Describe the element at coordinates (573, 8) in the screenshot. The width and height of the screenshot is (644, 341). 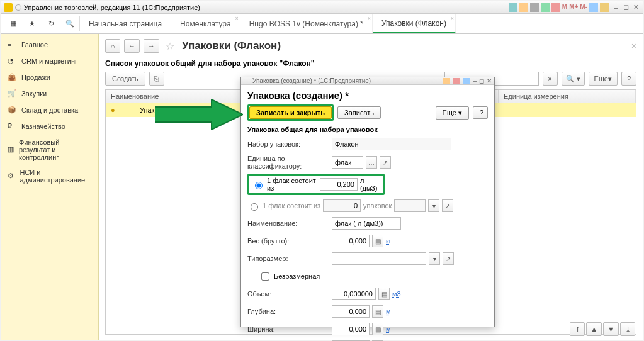
I see `m-plus-icon: M+` at that location.